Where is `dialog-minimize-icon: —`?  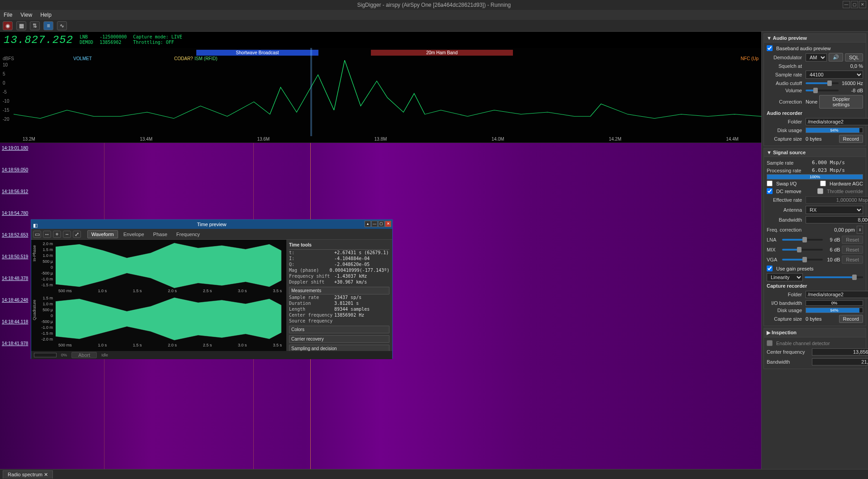 dialog-minimize-icon: — is located at coordinates (375, 224).